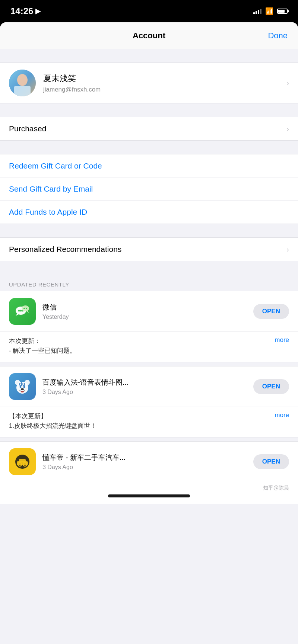 Image resolution: width=298 pixels, height=644 pixels. Describe the element at coordinates (22, 83) in the screenshot. I see `avatar` at that location.